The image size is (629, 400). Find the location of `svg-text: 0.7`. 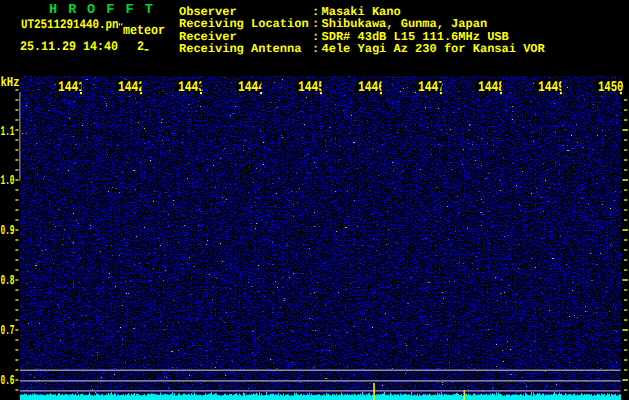

svg-text: 0.7 is located at coordinates (8, 332).